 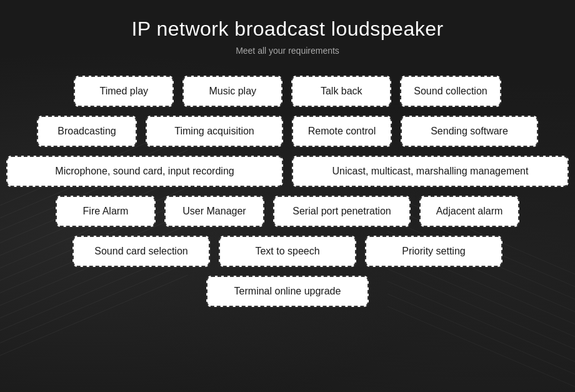 What do you see at coordinates (106, 211) in the screenshot?
I see `fire-alarm-button: Fire Alarm` at bounding box center [106, 211].